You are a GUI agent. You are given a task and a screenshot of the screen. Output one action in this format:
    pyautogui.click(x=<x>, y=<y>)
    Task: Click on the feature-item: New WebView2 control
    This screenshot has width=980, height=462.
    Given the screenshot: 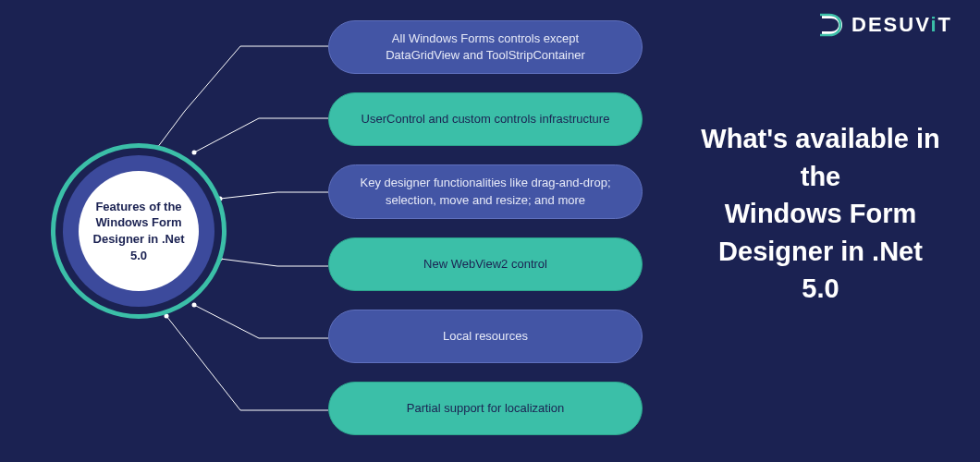 What is the action you would take?
    pyautogui.click(x=485, y=264)
    